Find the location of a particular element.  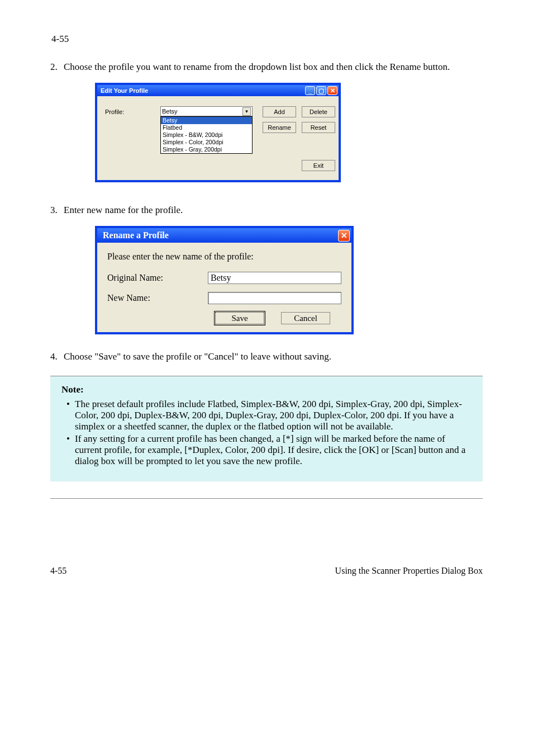

dialog-title: Edit Your Profile is located at coordinates (124, 91).